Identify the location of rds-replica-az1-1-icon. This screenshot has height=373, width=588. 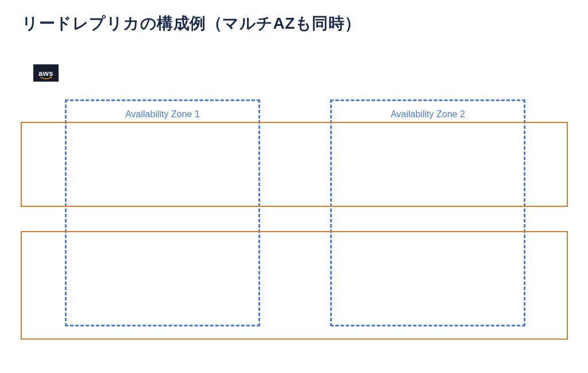
(121, 271).